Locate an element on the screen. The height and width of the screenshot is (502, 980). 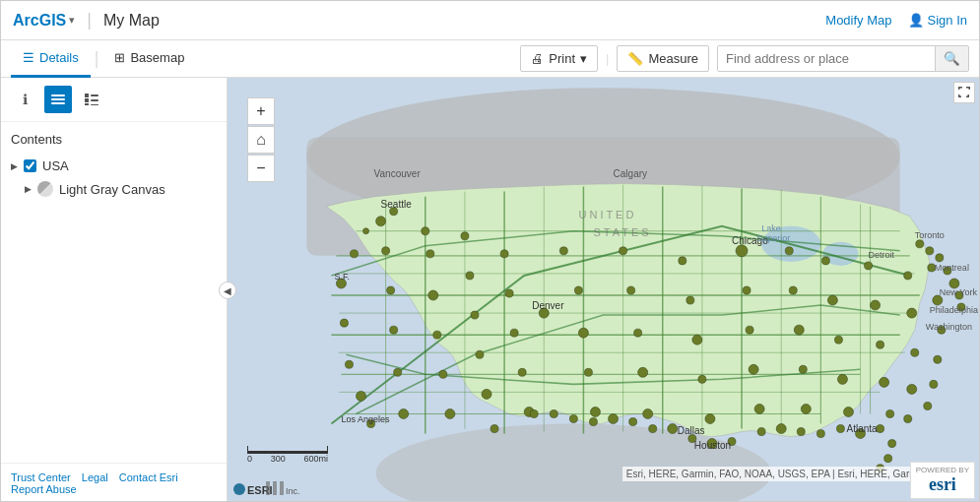
svg-text: Houston is located at coordinates (713, 445).